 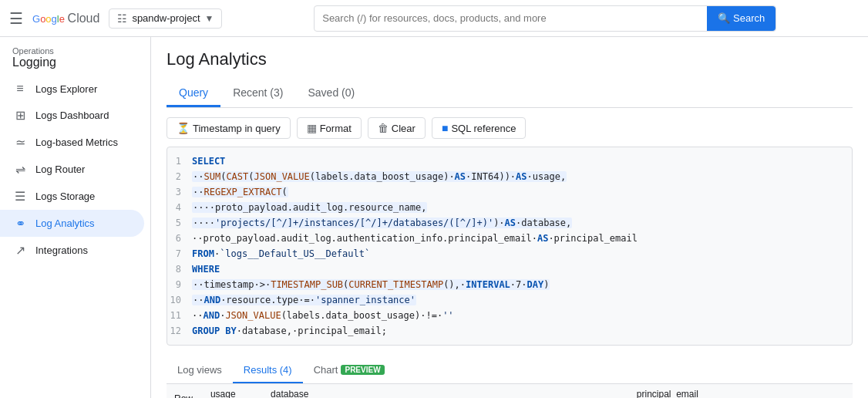 I want to click on format-label: Format, so click(x=336, y=128).